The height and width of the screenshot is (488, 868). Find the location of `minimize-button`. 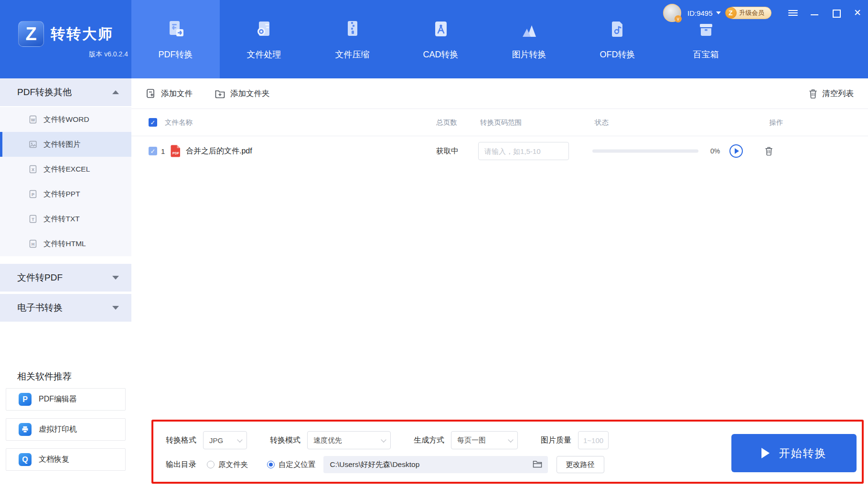

minimize-button is located at coordinates (814, 13).